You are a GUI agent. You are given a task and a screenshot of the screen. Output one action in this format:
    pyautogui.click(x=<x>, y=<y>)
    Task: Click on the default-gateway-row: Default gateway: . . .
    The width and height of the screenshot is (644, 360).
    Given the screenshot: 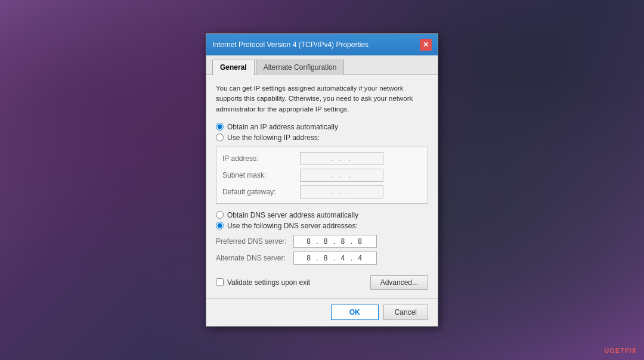 What is the action you would take?
    pyautogui.click(x=322, y=192)
    